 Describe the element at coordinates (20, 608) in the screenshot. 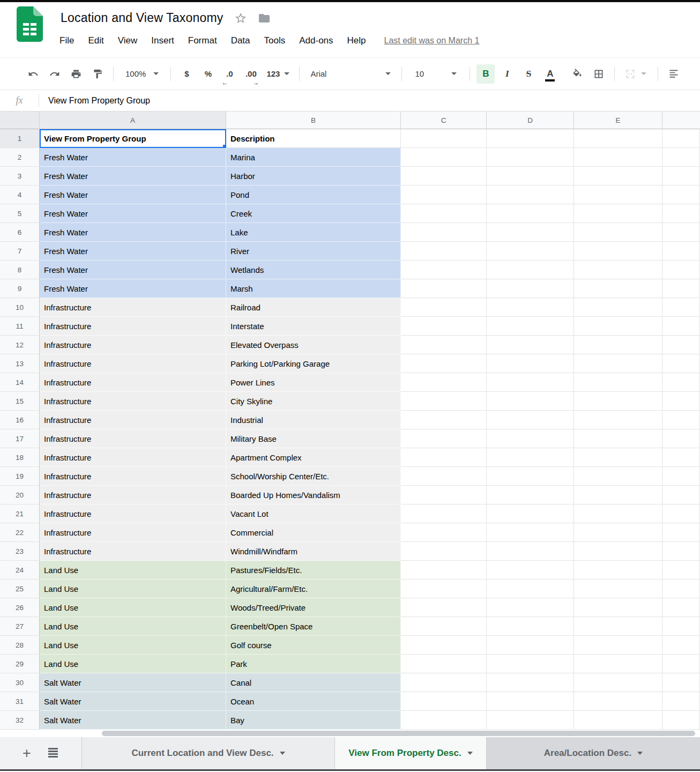

I see `row-header: 26` at that location.